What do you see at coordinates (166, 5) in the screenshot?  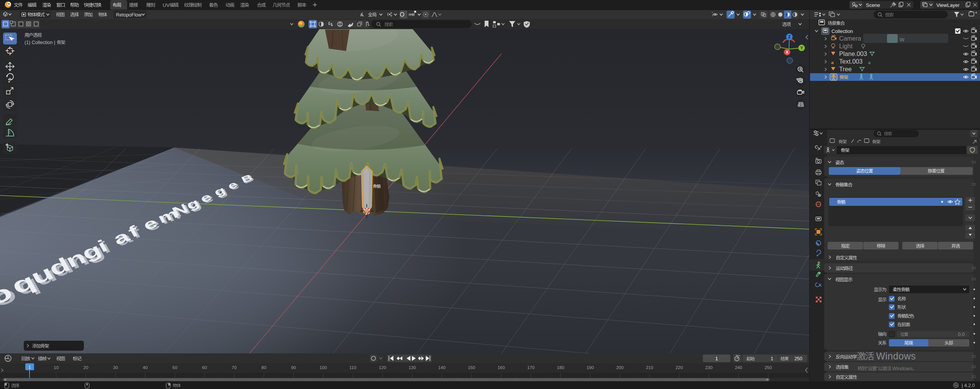 I see `svg-text: UV` at bounding box center [166, 5].